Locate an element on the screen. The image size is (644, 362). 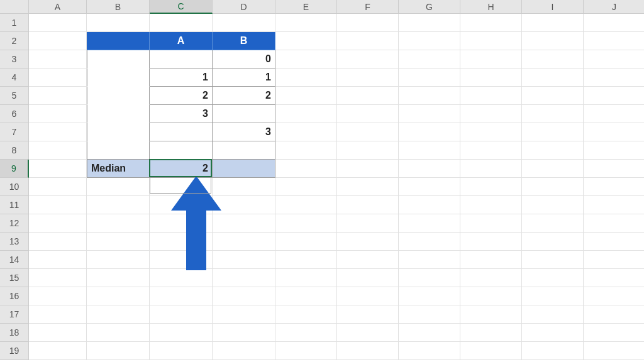
cell-B1 is located at coordinates (118, 23).